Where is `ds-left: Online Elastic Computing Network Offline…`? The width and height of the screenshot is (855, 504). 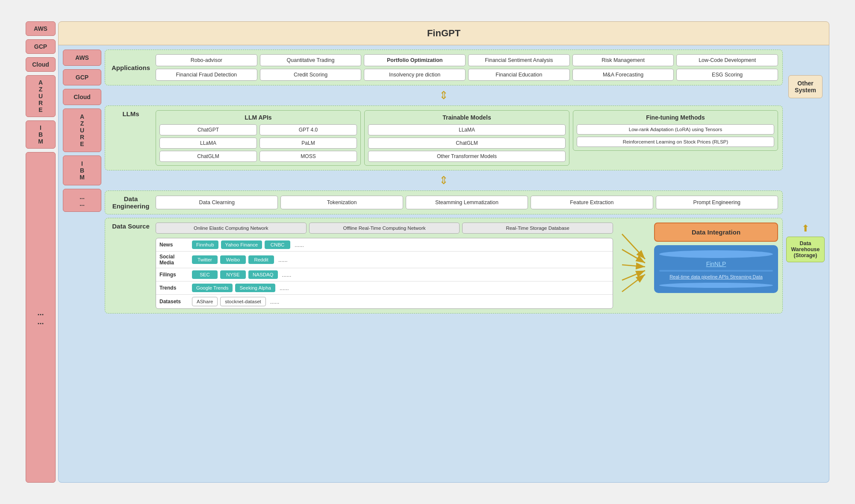
ds-left: Online Elastic Computing Network Offline… is located at coordinates (384, 266).